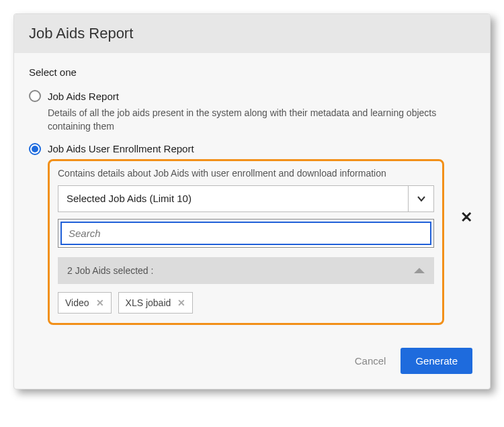 Image resolution: width=504 pixels, height=427 pixels. I want to click on radio-label: Job Aids Report, so click(83, 97).